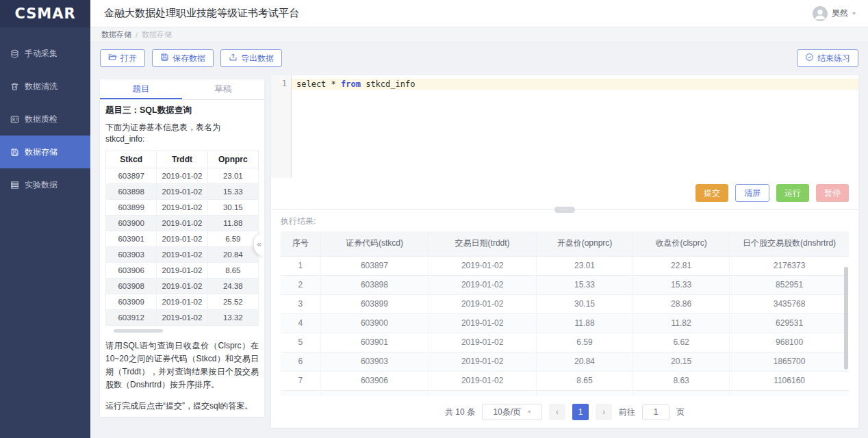 The height and width of the screenshot is (438, 868). What do you see at coordinates (585, 304) in the screenshot?
I see `table-cell: 30.15` at bounding box center [585, 304].